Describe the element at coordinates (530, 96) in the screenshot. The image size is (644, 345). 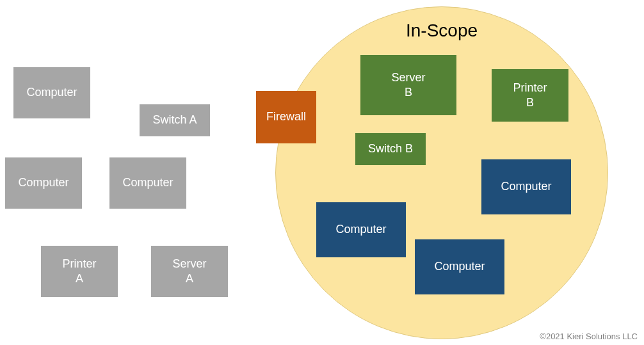
I see `node-label: PrinterB` at that location.